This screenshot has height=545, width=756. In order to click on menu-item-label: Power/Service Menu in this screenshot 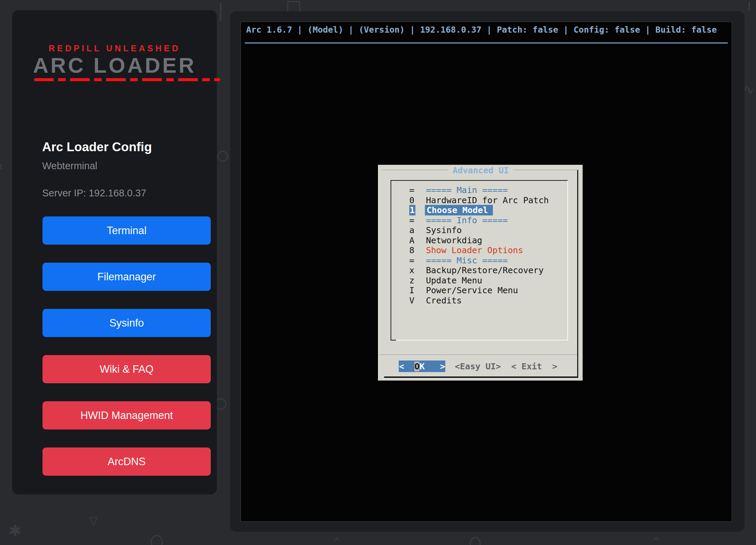, I will do `click(472, 290)`.